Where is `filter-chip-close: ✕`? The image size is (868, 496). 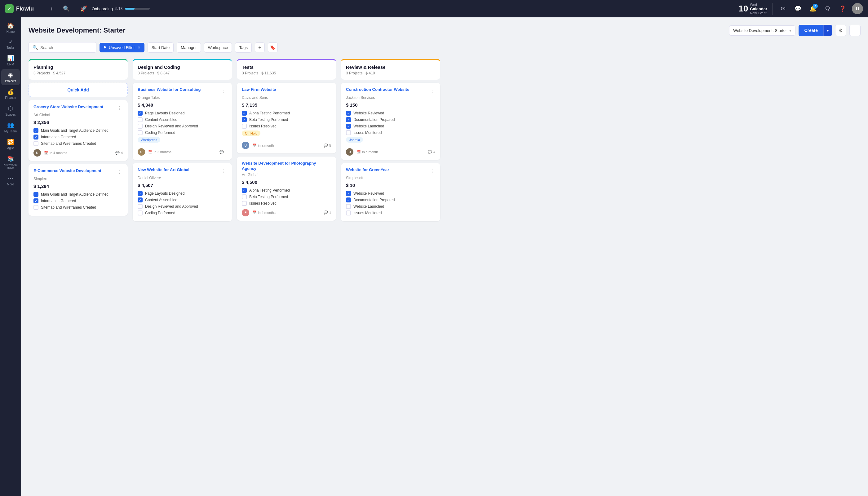 filter-chip-close: ✕ is located at coordinates (139, 48).